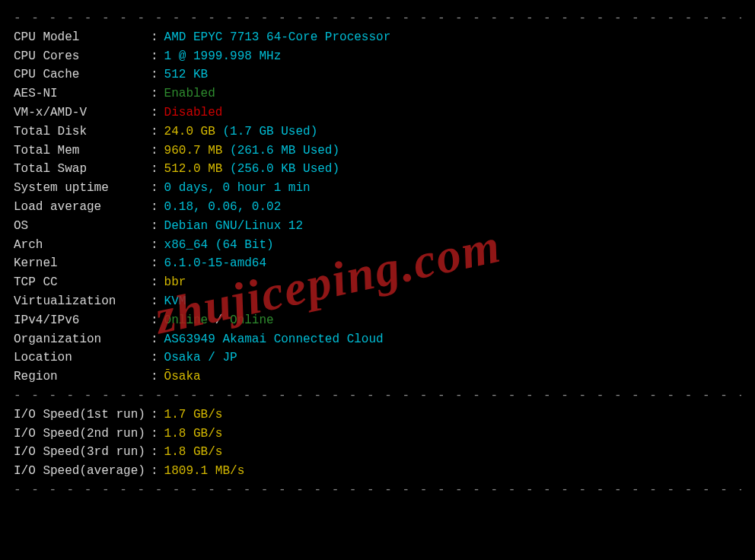 This screenshot has width=755, height=560. Describe the element at coordinates (378, 472) in the screenshot. I see `row-io-avg: I/O Speed(average) : 1809.1 MB/s` at that location.